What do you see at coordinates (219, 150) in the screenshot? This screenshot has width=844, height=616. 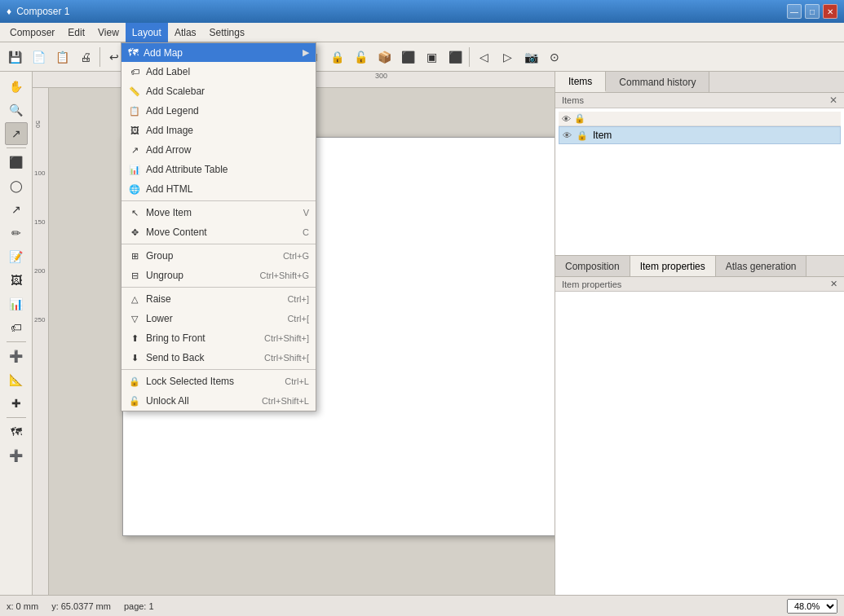 I see `menu-add-arrow: ↗ Add Arrow` at bounding box center [219, 150].